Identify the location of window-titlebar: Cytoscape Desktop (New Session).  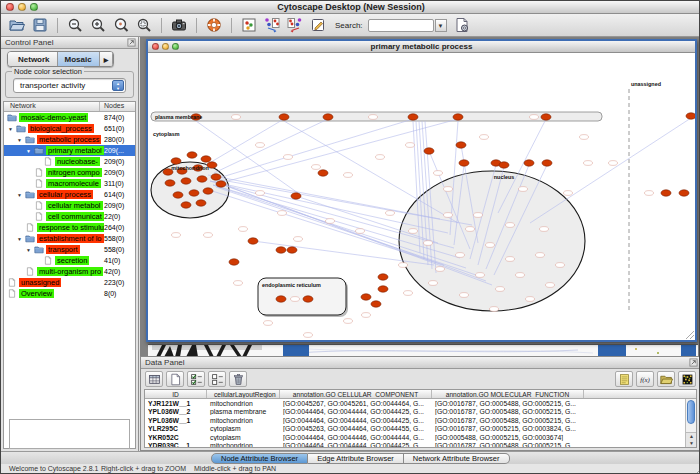
(350, 8).